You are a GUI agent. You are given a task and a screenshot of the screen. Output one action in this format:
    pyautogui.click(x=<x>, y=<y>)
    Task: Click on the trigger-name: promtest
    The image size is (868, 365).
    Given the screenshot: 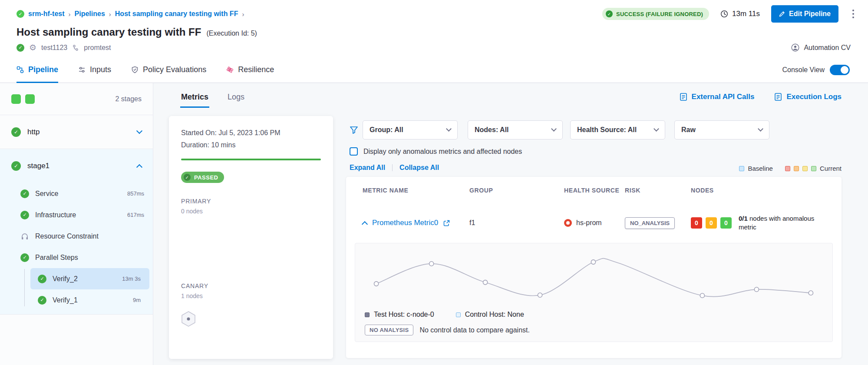 What is the action you would take?
    pyautogui.click(x=97, y=48)
    